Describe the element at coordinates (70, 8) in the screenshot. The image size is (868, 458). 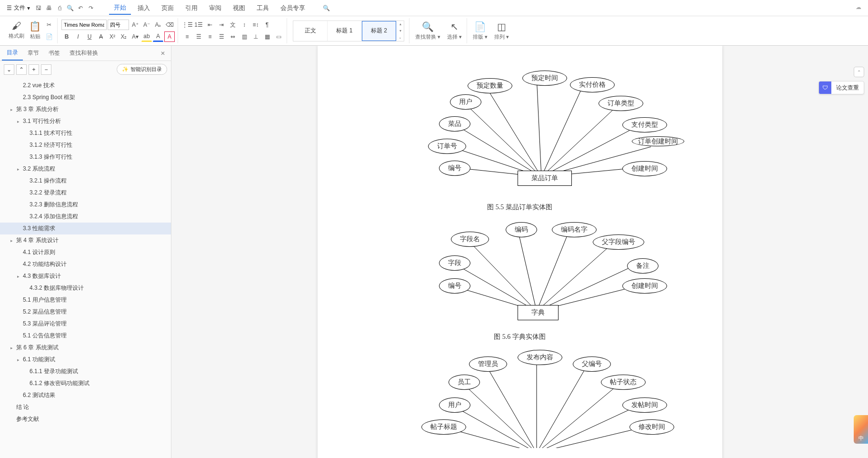
I see `preview-icon: 🔍` at that location.